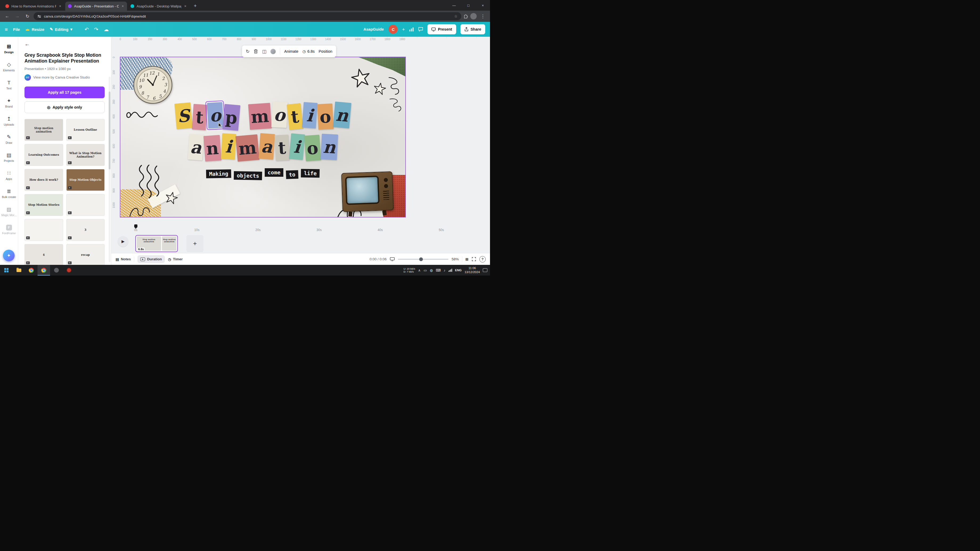  I want to click on sidebar-item: ≣ Bulk create, so click(9, 193).